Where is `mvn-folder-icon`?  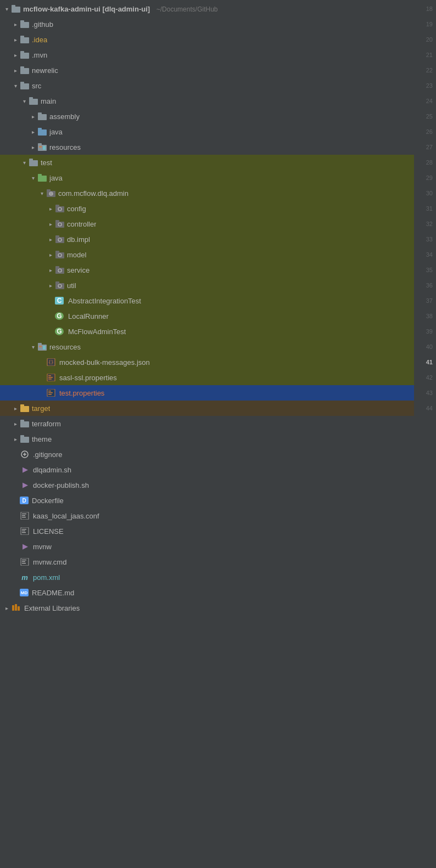 mvn-folder-icon is located at coordinates (25, 55).